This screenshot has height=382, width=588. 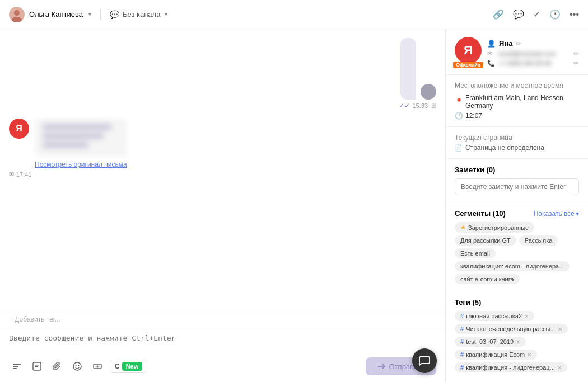 I want to click on location-text: Frankfurt am Main, Land Hessen, Germany, so click(x=522, y=102).